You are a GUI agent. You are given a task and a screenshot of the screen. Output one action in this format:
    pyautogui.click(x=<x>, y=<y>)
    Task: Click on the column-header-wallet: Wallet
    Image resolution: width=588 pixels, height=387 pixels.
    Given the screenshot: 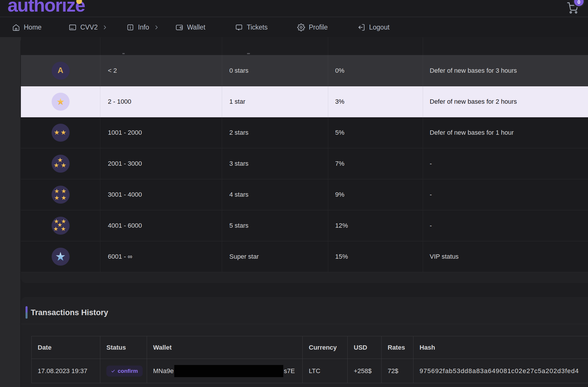 What is the action you would take?
    pyautogui.click(x=225, y=348)
    